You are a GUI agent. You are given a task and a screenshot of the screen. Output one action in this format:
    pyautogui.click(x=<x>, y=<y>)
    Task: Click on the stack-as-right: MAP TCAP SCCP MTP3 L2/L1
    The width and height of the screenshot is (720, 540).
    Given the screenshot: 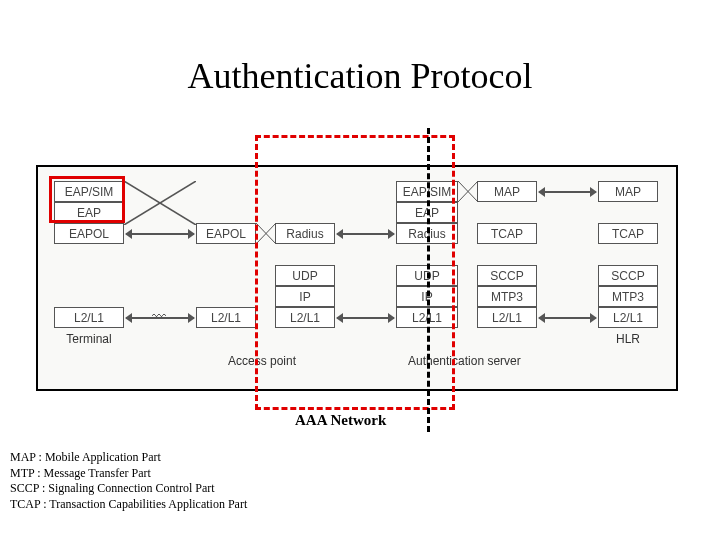 What is the action you would take?
    pyautogui.click(x=507, y=254)
    